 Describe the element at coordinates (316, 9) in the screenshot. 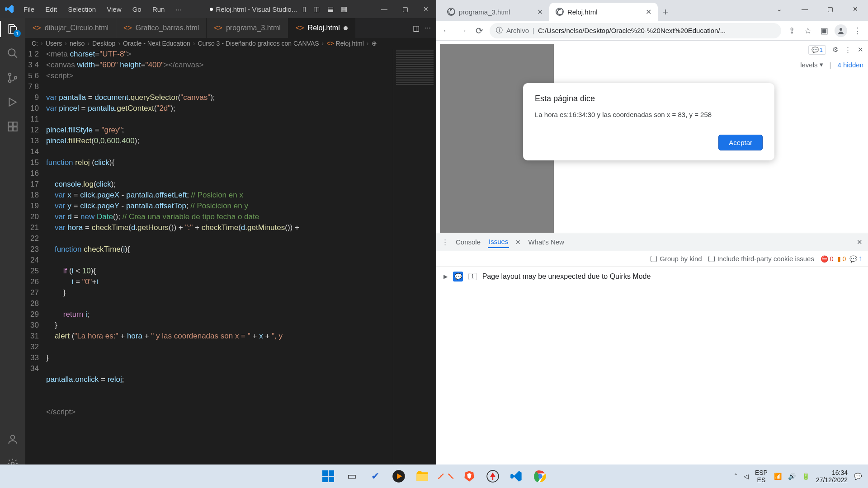

I see `split-left-icon: ◫` at that location.